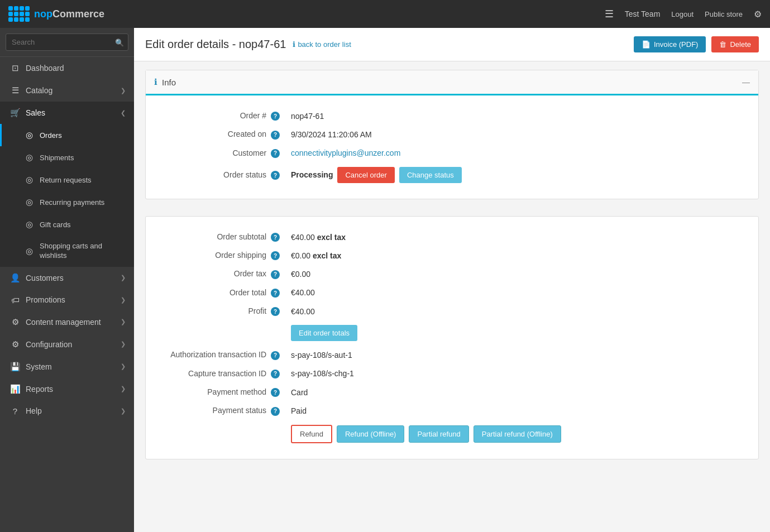 The width and height of the screenshot is (770, 532). I want to click on order-tax-help-icon: ?, so click(275, 275).